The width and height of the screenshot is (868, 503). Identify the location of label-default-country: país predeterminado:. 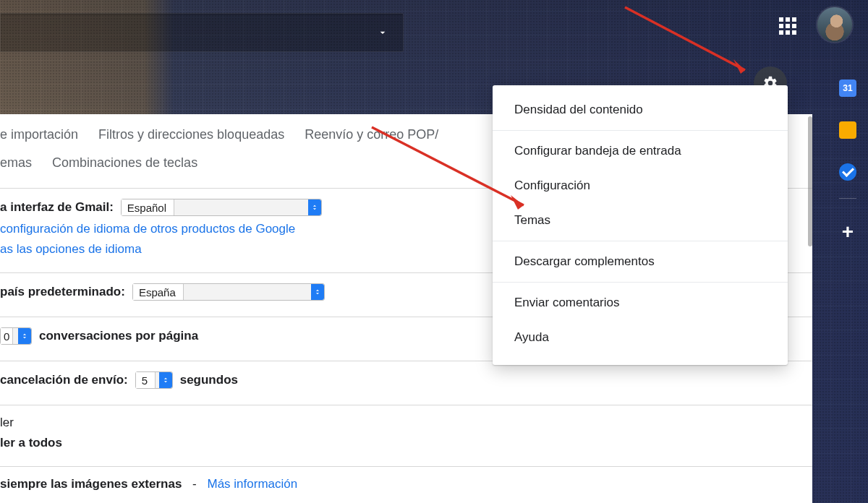
(62, 292).